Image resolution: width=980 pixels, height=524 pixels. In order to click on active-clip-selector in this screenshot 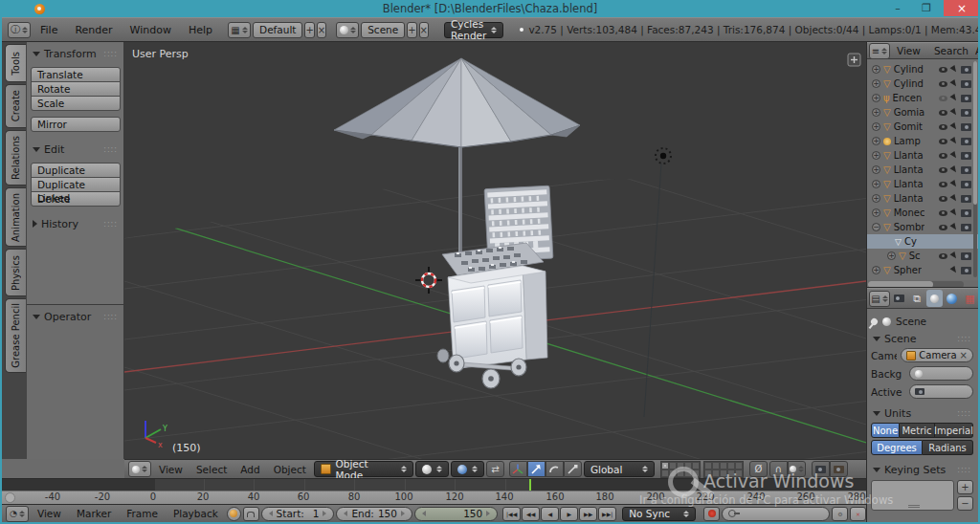, I will do `click(942, 392)`.